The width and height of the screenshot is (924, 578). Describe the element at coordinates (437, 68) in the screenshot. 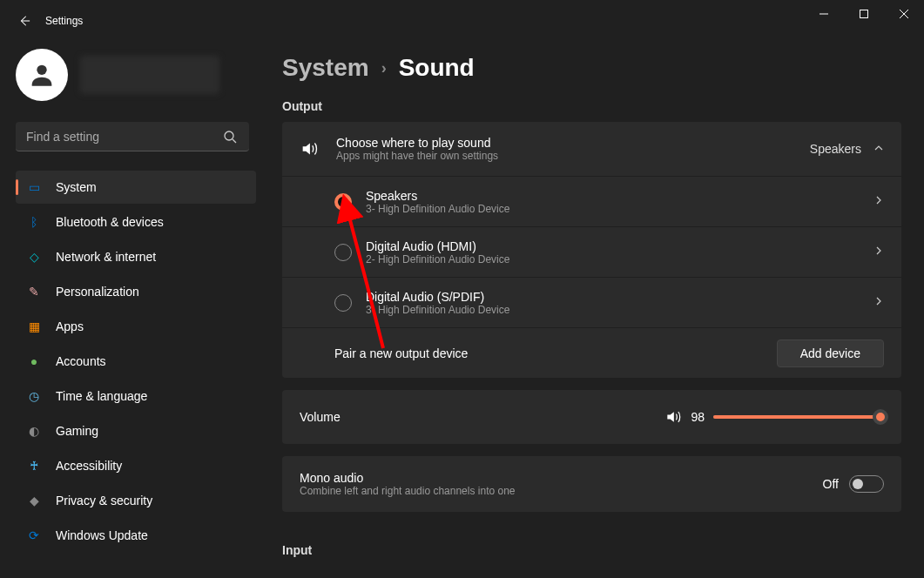

I see `breadcrumb-current: Sound` at that location.